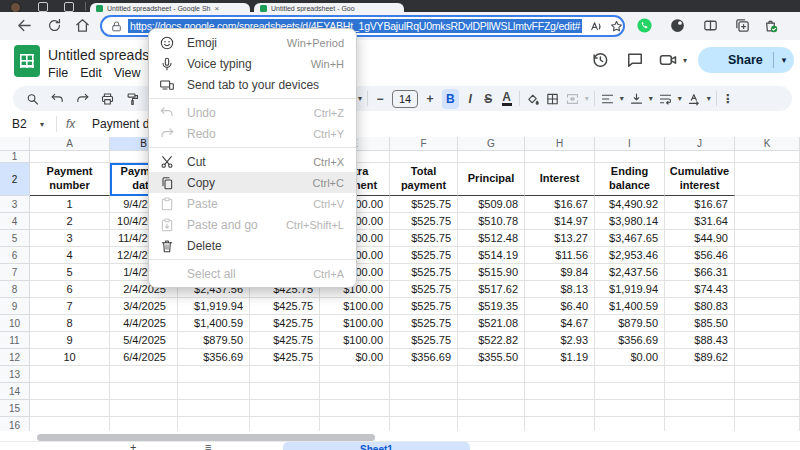 The height and width of the screenshot is (450, 800). I want to click on cell-J11: $88.43, so click(700, 340).